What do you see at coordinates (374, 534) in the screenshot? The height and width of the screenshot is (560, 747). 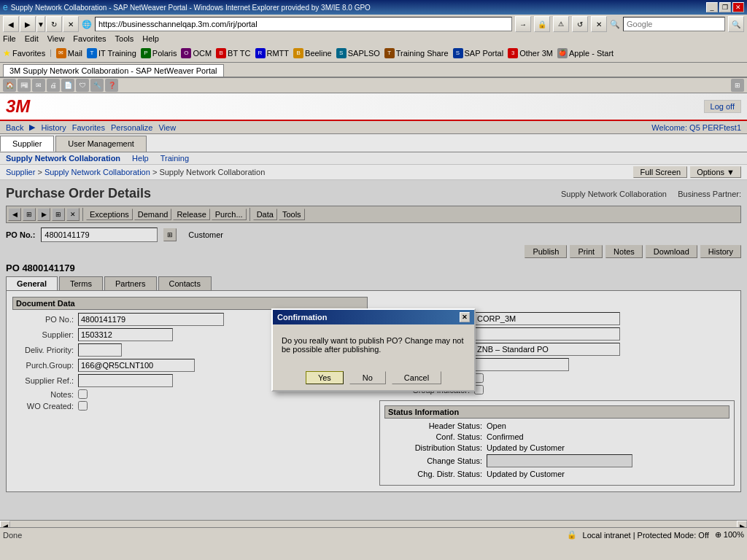 I see `status-bar: Done 🔒 Local intranet | Protected Mode: …` at bounding box center [374, 534].